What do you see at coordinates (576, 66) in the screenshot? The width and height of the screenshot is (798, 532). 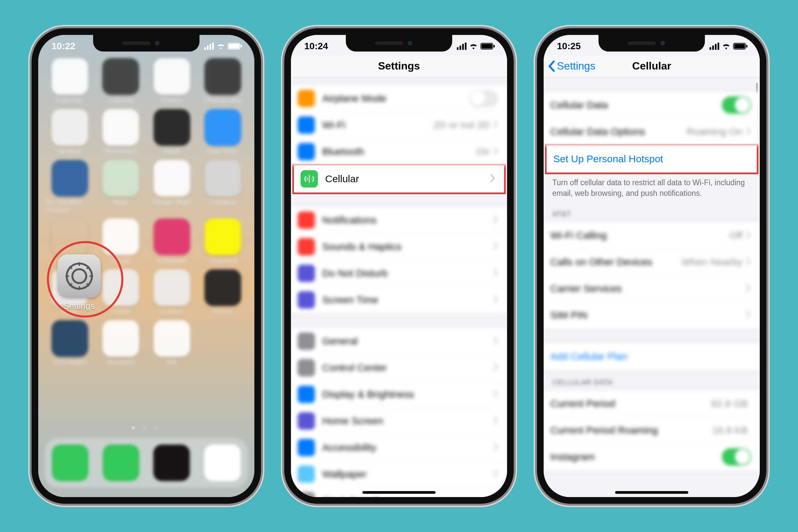 I see `back-label: Settings` at bounding box center [576, 66].